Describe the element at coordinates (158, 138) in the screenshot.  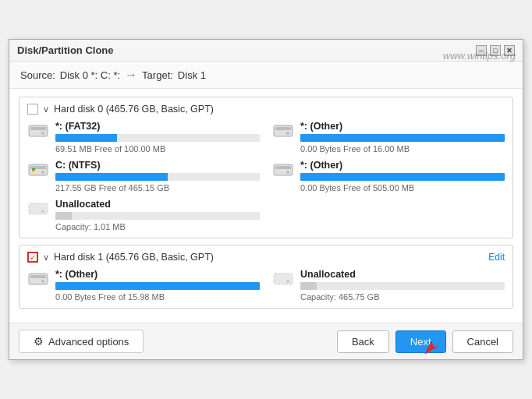
I see `disk0-part0-bar` at that location.